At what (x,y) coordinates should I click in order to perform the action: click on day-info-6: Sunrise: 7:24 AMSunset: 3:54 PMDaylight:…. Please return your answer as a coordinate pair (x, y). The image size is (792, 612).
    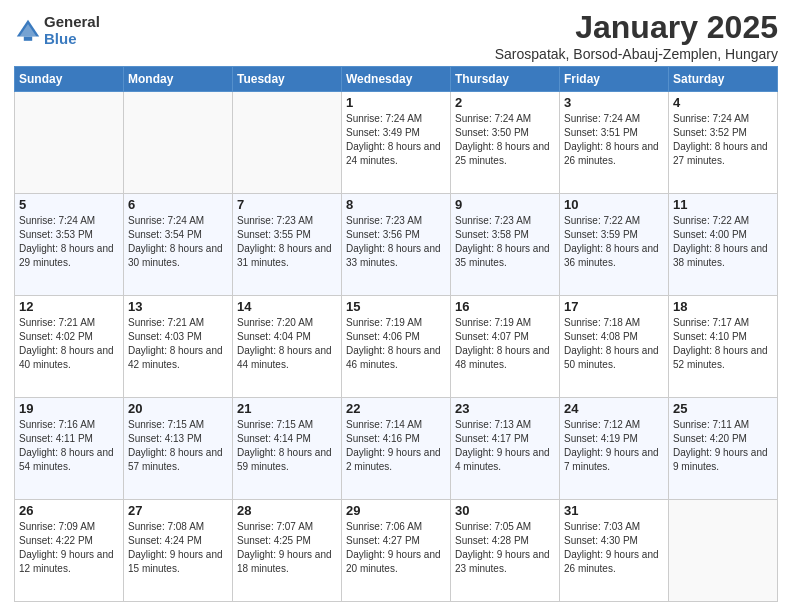
    Looking at the image, I should click on (178, 242).